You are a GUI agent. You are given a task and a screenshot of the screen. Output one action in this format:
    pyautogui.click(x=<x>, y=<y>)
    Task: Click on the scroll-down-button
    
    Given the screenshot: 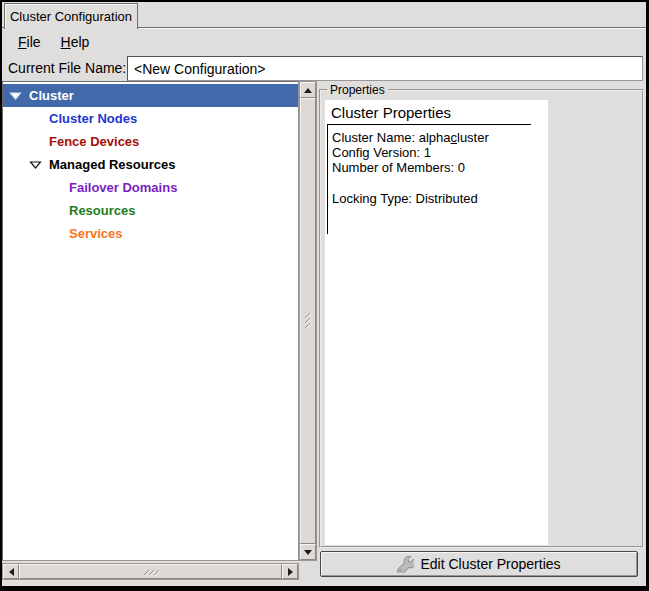 What is the action you would take?
    pyautogui.click(x=308, y=552)
    